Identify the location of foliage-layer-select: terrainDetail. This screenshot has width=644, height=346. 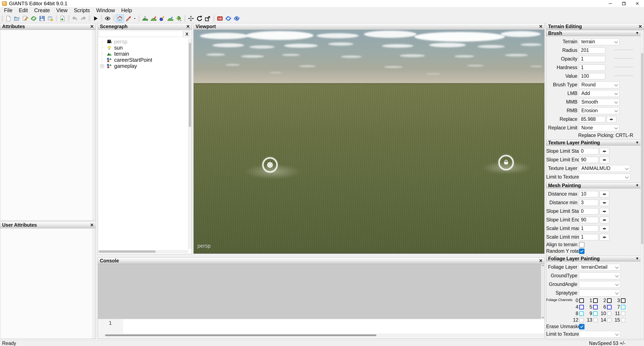
(600, 267).